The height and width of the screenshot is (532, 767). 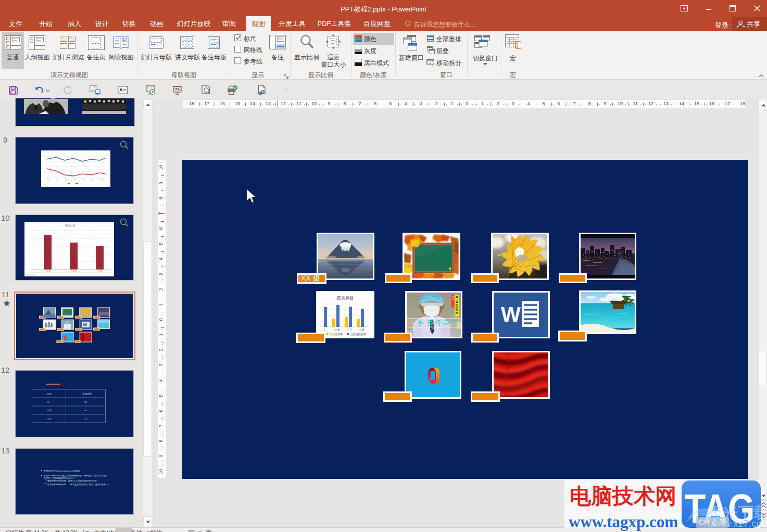 I want to click on svg-text: 10月, so click(x=102, y=180).